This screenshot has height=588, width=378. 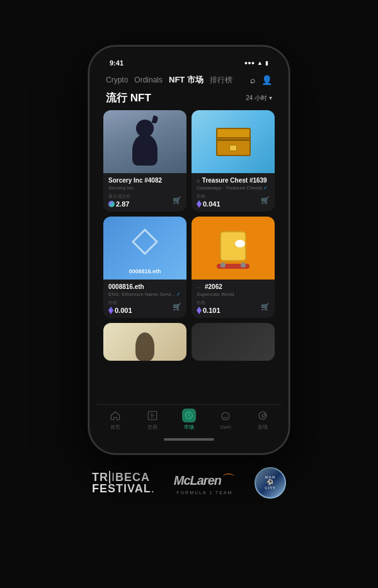 I want to click on discover-icon, so click(x=263, y=416).